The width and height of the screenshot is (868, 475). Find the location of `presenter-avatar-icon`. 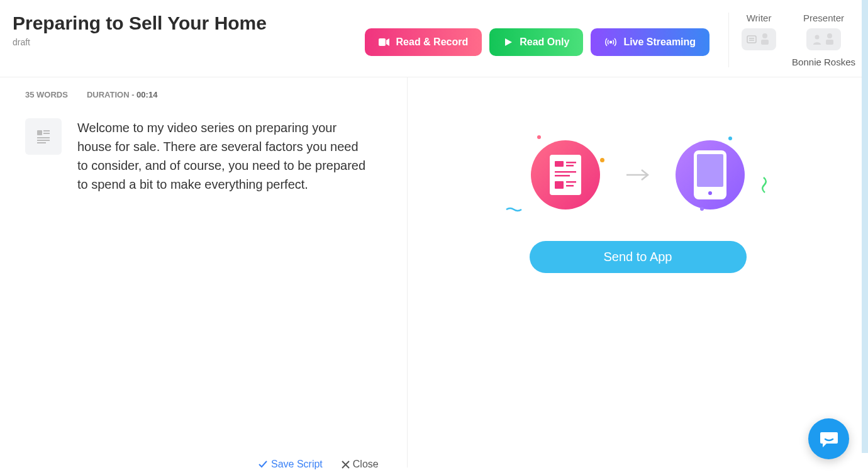

presenter-avatar-icon is located at coordinates (824, 40).